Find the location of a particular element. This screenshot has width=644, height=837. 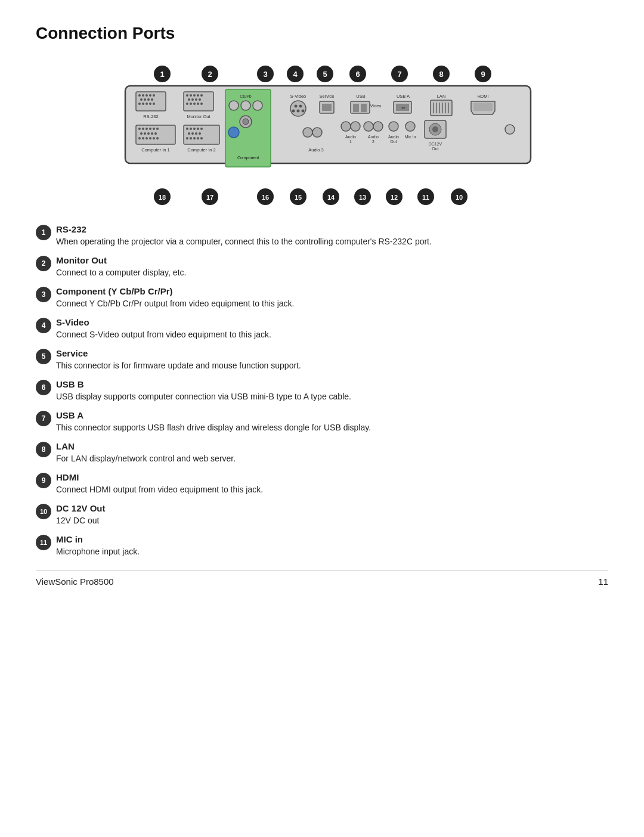

svg-text: 9 is located at coordinates (483, 74).